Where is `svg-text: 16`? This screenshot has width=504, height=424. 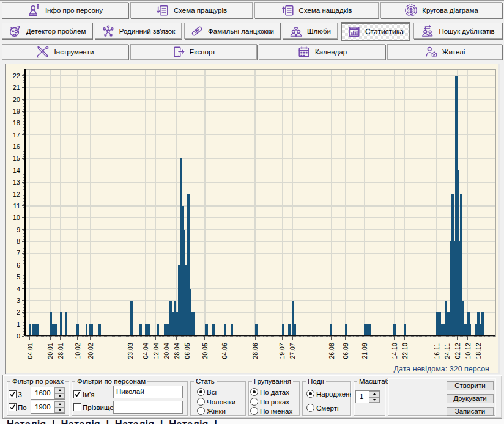 svg-text: 16 is located at coordinates (17, 147).